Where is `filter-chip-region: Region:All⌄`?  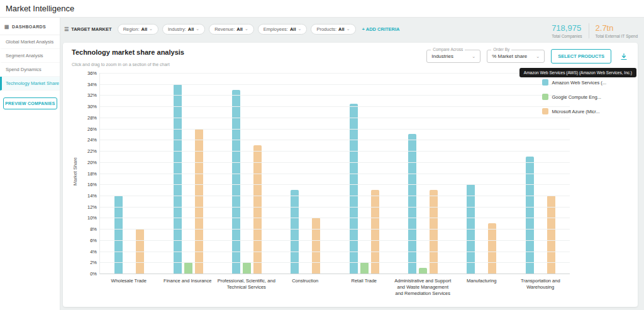
filter-chip-region: Region:All⌄ is located at coordinates (138, 29).